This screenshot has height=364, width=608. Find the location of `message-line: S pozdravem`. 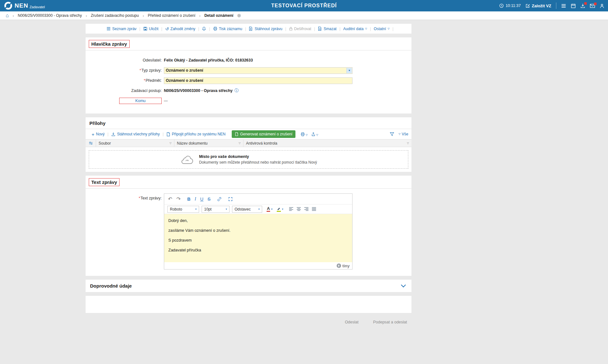

message-line: S pozdravem is located at coordinates (258, 240).